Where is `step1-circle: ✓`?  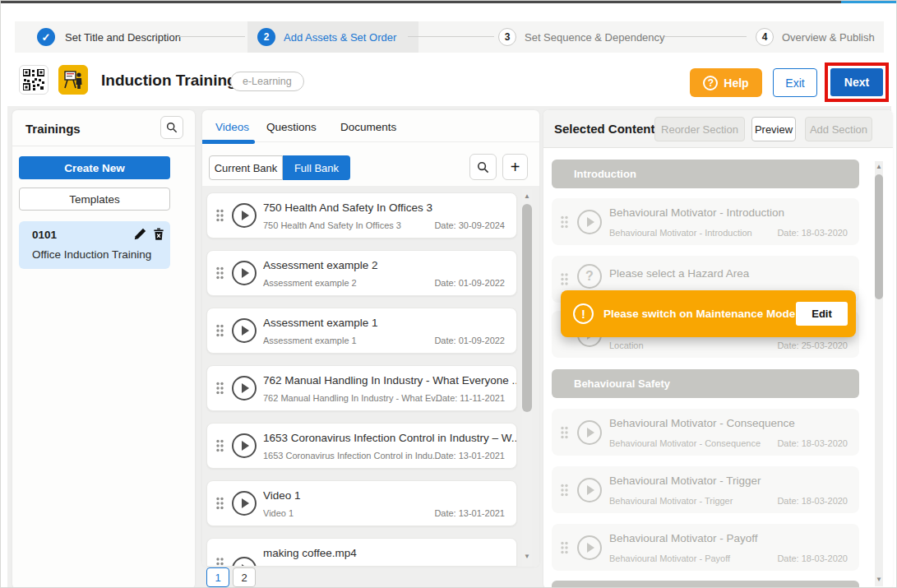 step1-circle: ✓ is located at coordinates (46, 37).